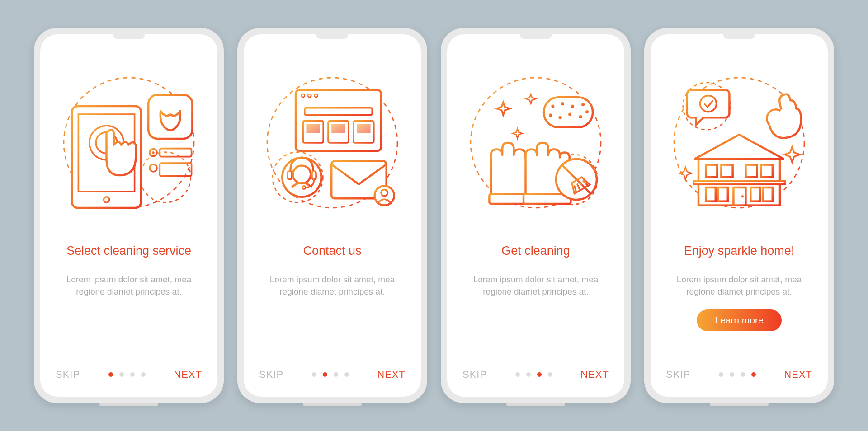 The image size is (868, 431). I want to click on screen-title: Get cleaning, so click(536, 251).